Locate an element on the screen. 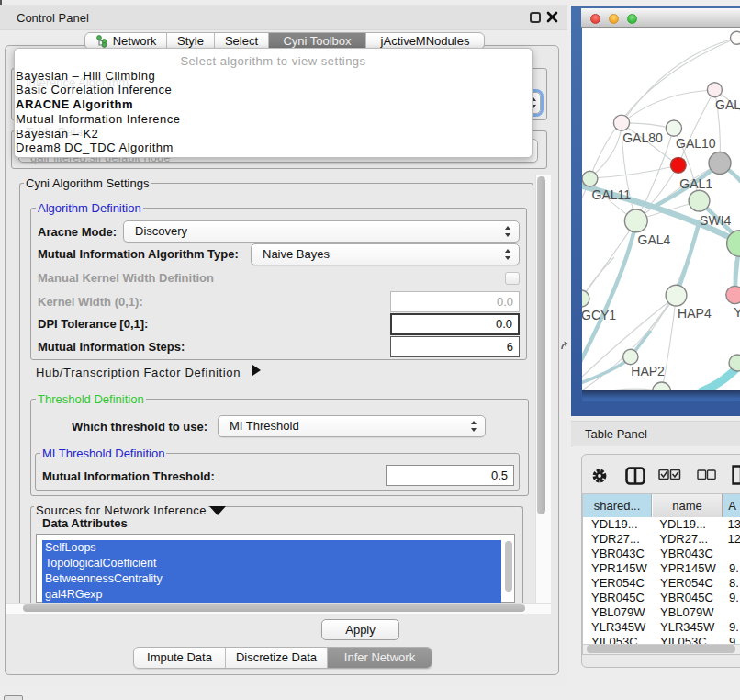  svg-text: GAL4 is located at coordinates (655, 240).